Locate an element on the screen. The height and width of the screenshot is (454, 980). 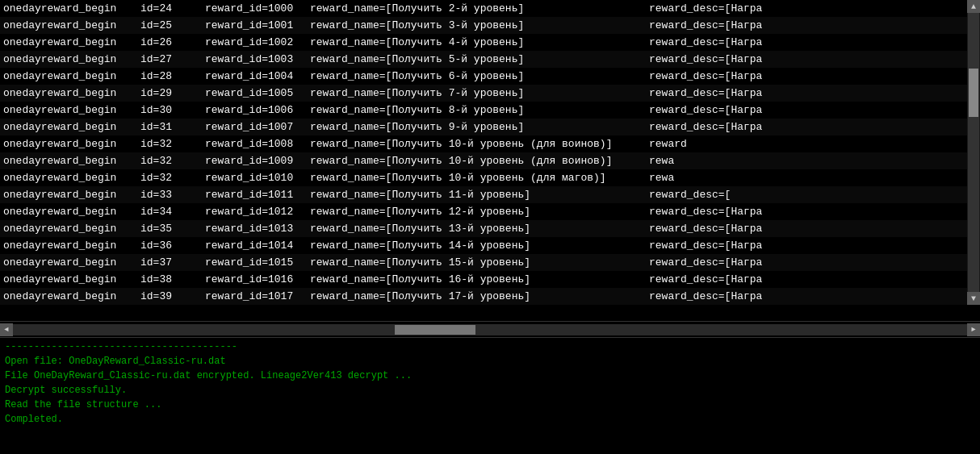
table-row: onedayreward_beginid=39reward_id=1017rew… is located at coordinates (484, 297).